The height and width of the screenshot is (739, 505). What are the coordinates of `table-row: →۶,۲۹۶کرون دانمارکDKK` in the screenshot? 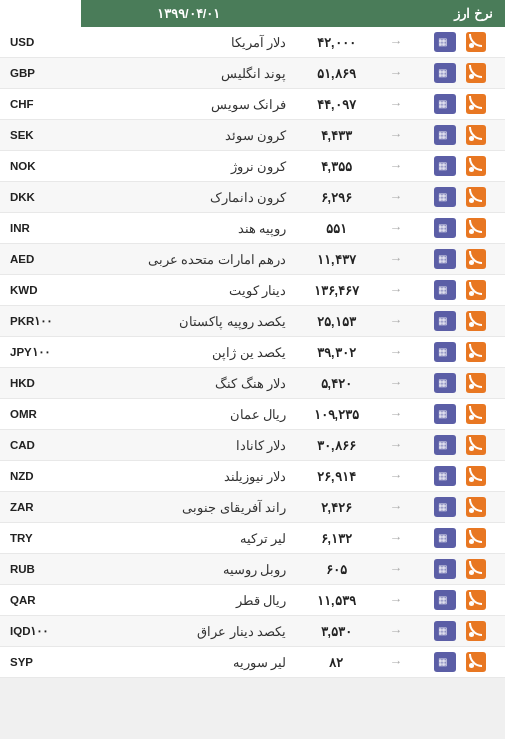 It's located at (252, 198).